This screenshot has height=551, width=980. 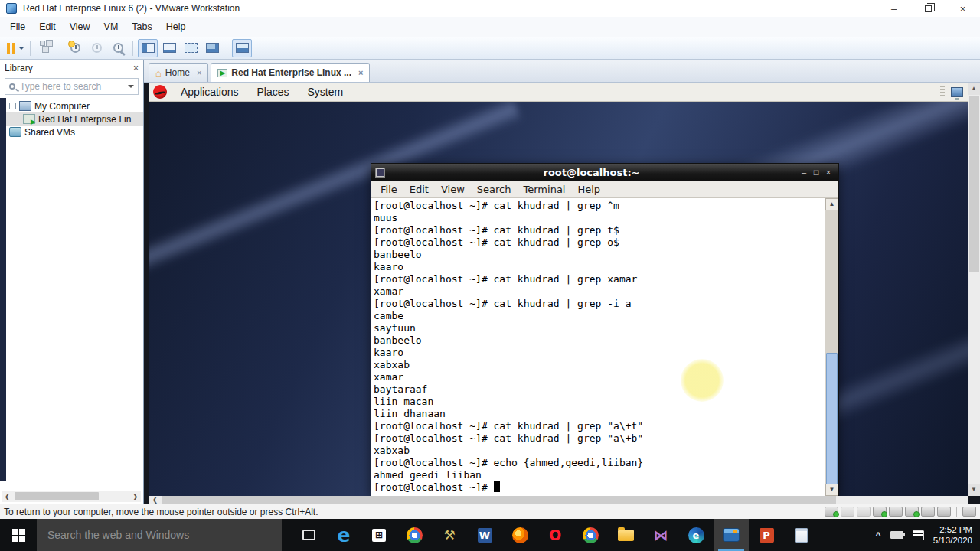 I want to click on taskbar-word: W, so click(x=485, y=535).